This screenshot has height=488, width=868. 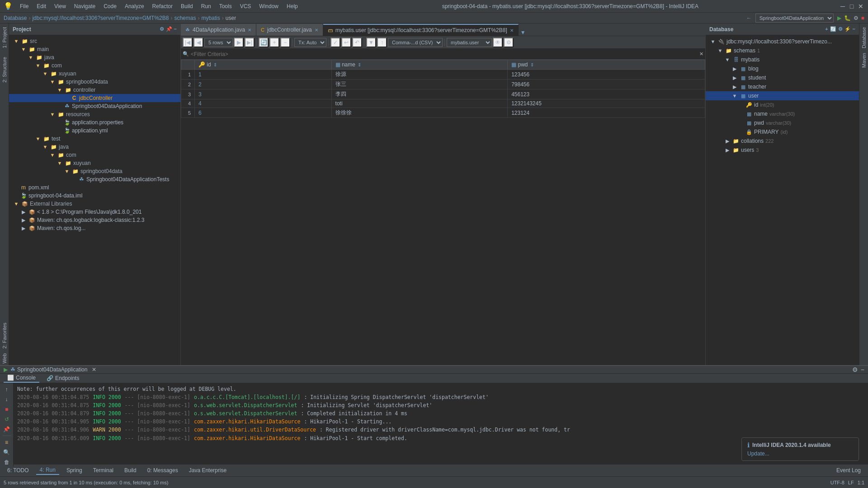 I want to click on tab-4dataapplication: ☘ 4DataApplication.java ✕, so click(x=219, y=30).